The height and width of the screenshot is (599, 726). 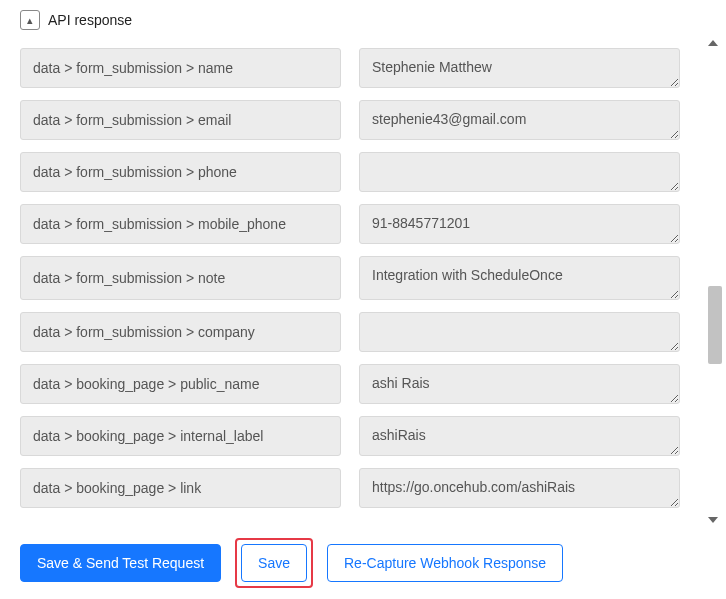 What do you see at coordinates (30, 20) in the screenshot?
I see `collapse-toggle: ▴` at bounding box center [30, 20].